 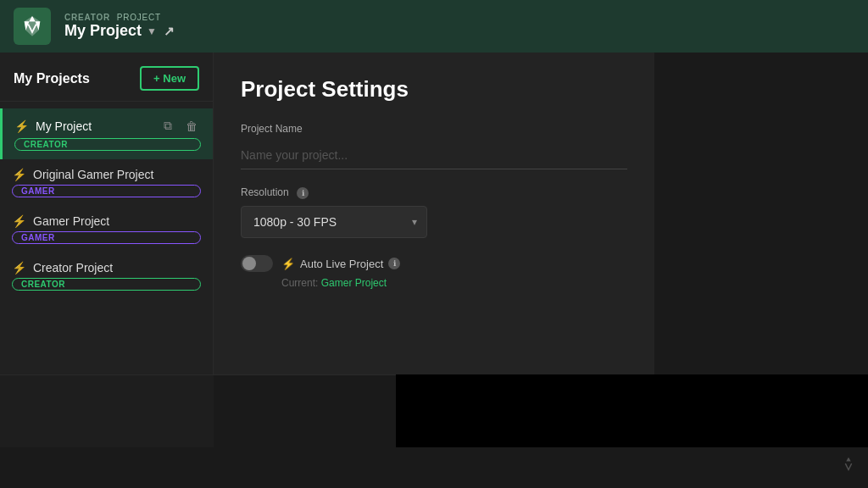 What do you see at coordinates (454, 283) in the screenshot?
I see `current-project-row: Current: Gamer Project` at bounding box center [454, 283].